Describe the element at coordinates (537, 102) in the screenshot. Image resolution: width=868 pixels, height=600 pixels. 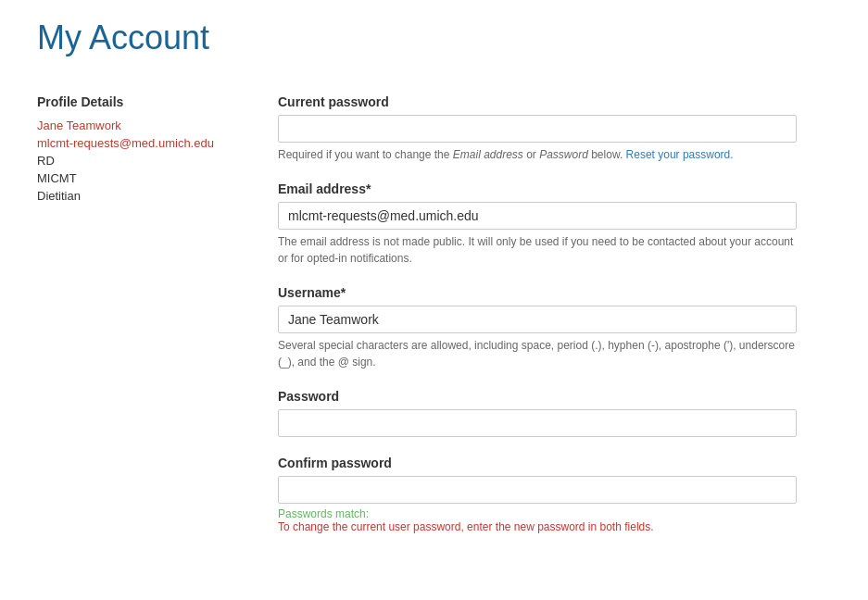
I see `current-password-label: Current password` at that location.